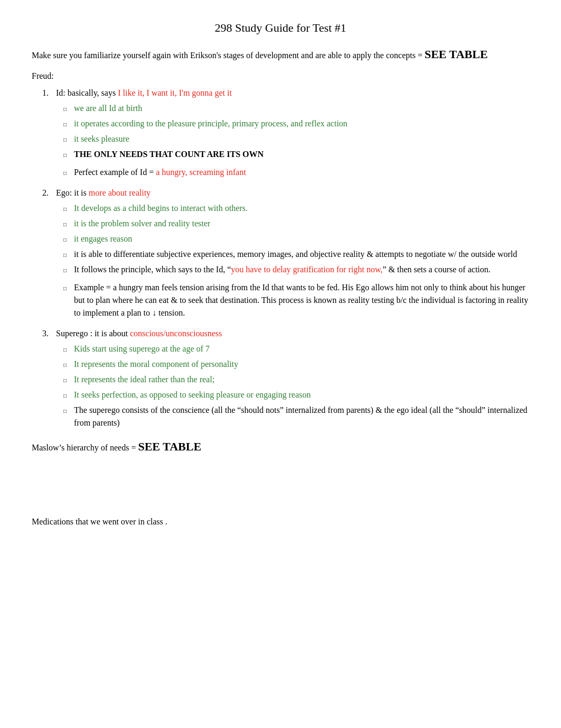 Image resolution: width=561 pixels, height=728 pixels. What do you see at coordinates (296, 224) in the screenshot?
I see `bullet-item: □ it is the problem solver and reality t…` at bounding box center [296, 224].